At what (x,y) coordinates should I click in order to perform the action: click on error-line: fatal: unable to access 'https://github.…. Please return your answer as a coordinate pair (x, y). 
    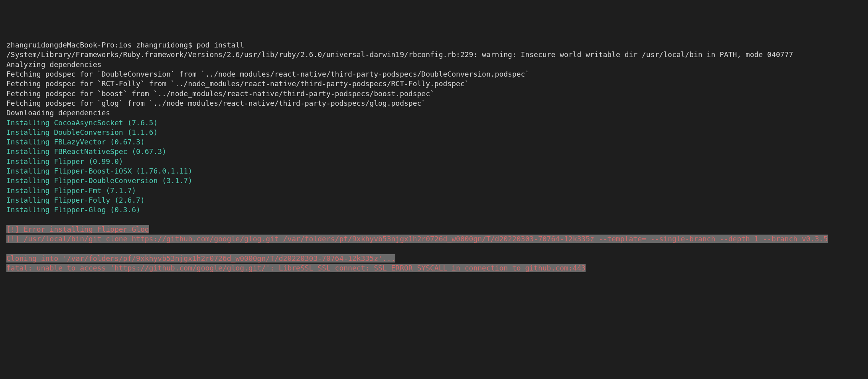
    Looking at the image, I should click on (296, 268).